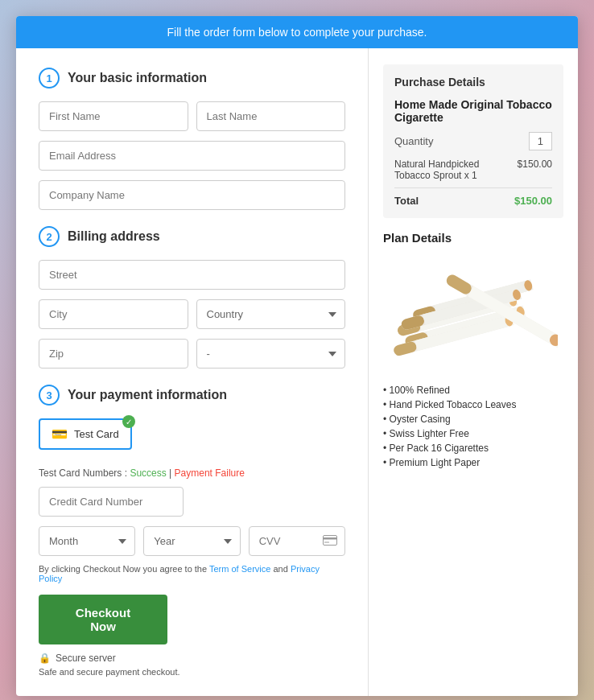 The image size is (594, 700). What do you see at coordinates (473, 170) in the screenshot?
I see `item-row: Natural Handpicked Tobacco Sprout x 1 $1…` at bounding box center [473, 170].